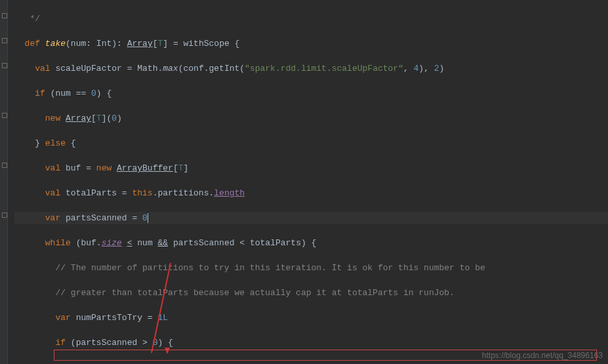 The height and width of the screenshot is (364, 608). I want to click on code-line: */, so click(311, 18).